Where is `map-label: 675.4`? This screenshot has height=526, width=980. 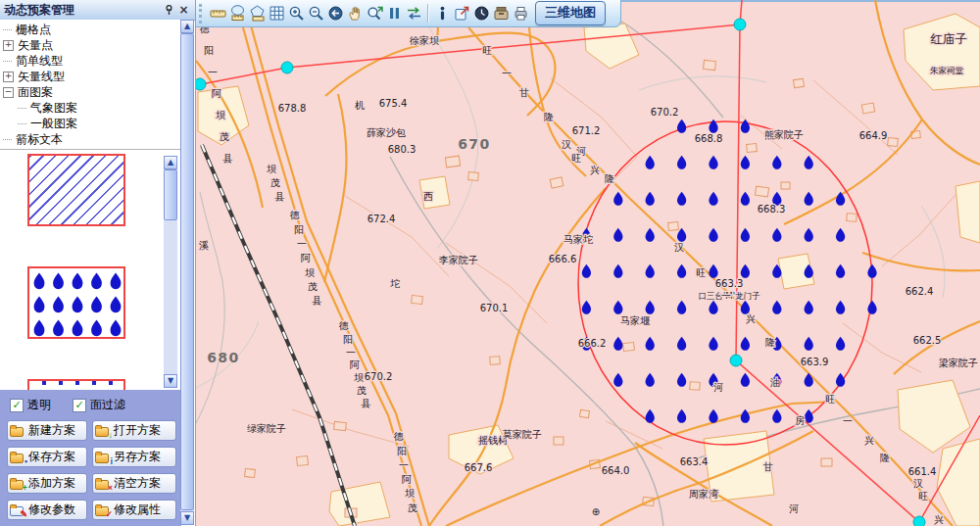
map-label: 675.4 is located at coordinates (394, 104).